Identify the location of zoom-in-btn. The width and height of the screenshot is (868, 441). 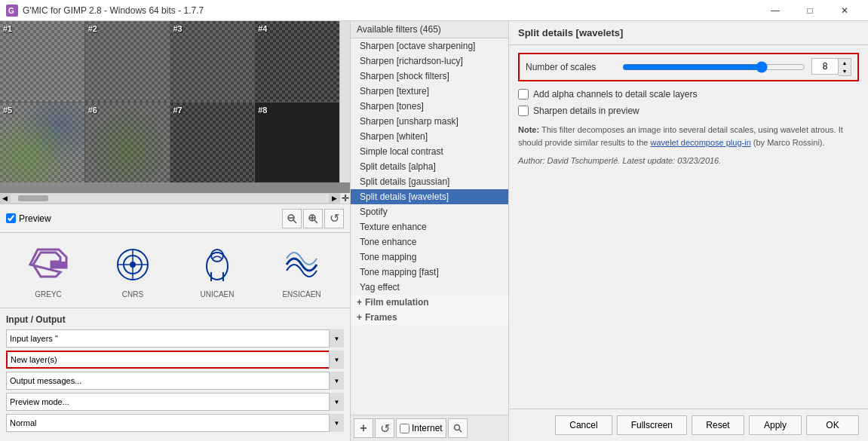
(313, 219).